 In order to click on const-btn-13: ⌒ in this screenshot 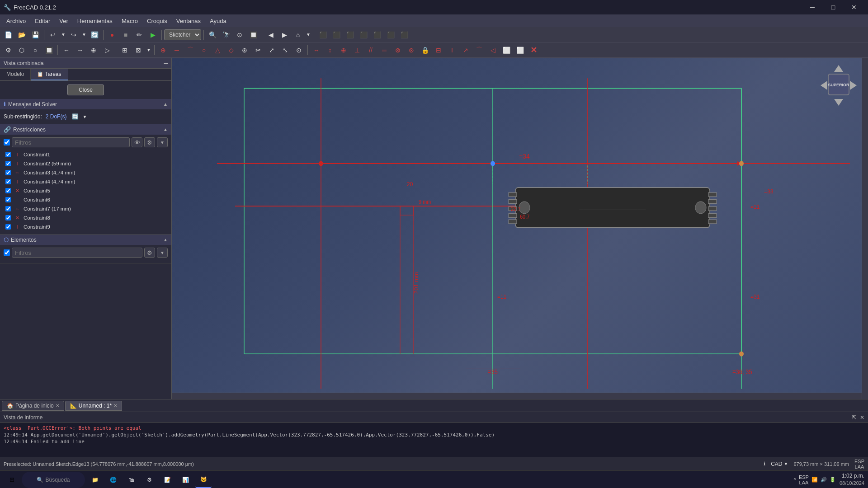, I will do `click(479, 50)`.